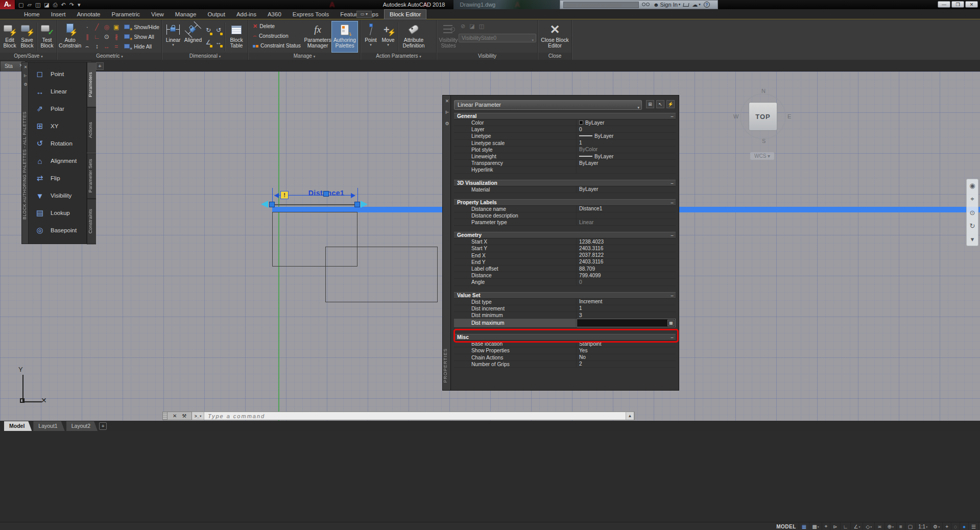 The image size is (980, 530). I want to click on close-button: ✕, so click(971, 4).